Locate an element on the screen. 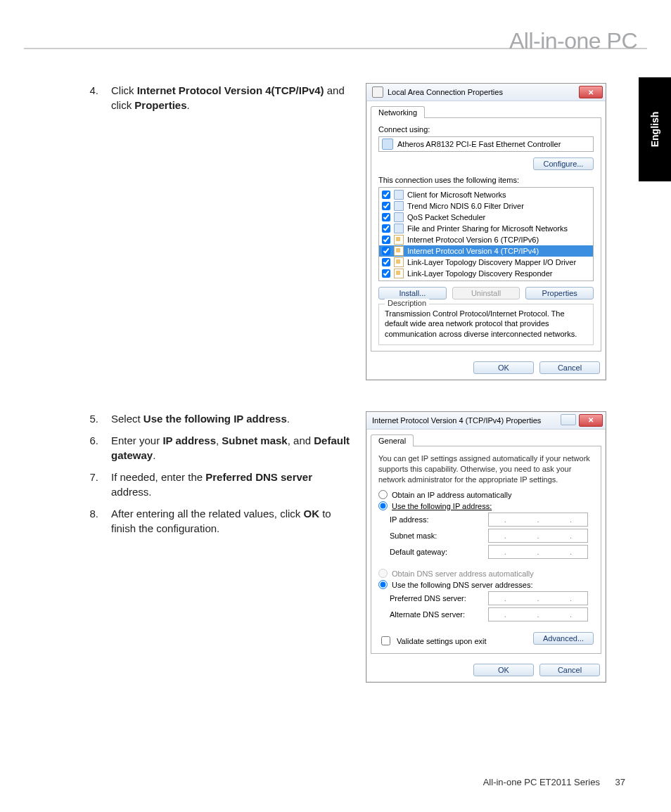 The image size is (671, 812). help-button is located at coordinates (568, 420).